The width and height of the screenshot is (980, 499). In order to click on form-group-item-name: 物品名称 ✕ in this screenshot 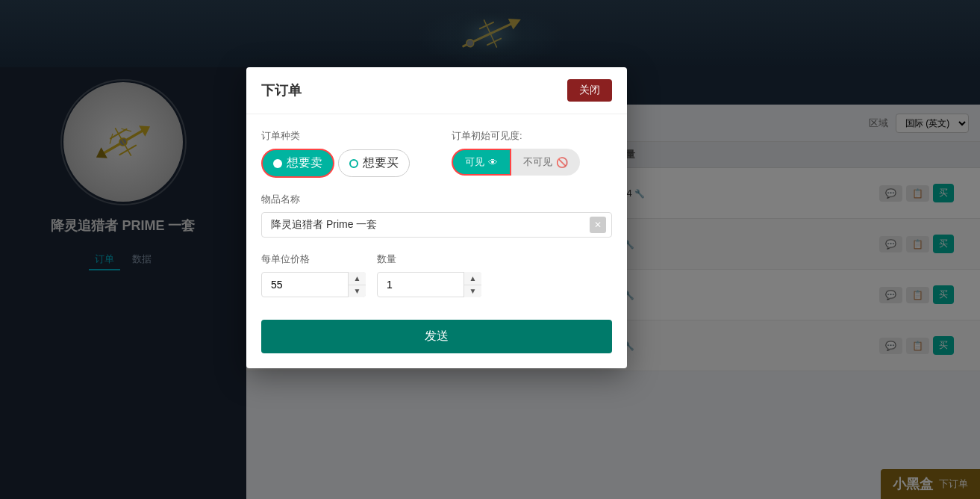, I will do `click(437, 215)`.